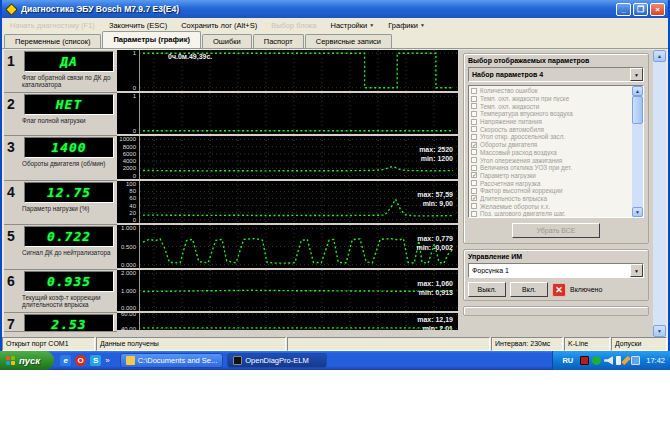 The height and width of the screenshot is (442, 670). What do you see at coordinates (551, 160) in the screenshot?
I see `parameter-list-item: Угол опережения зажигания` at bounding box center [551, 160].